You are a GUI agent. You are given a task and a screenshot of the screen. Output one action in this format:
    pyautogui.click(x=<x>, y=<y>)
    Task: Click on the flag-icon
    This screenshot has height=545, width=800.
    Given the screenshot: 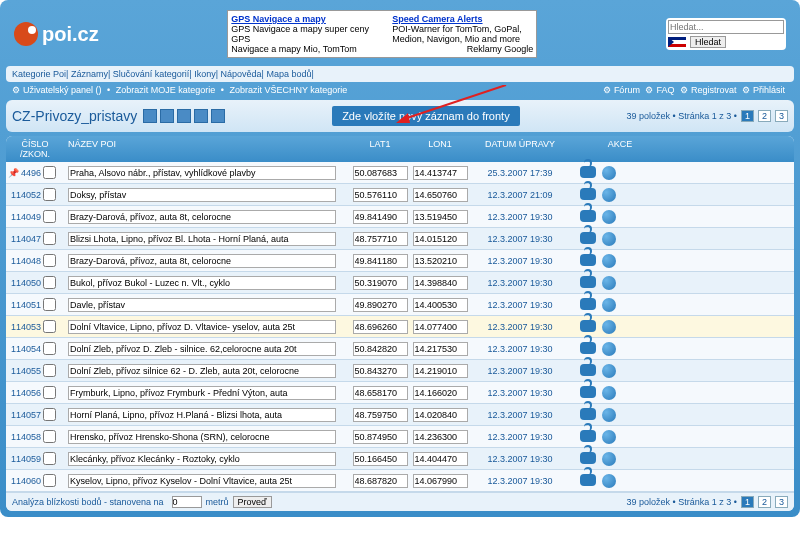 What is the action you would take?
    pyautogui.click(x=677, y=42)
    